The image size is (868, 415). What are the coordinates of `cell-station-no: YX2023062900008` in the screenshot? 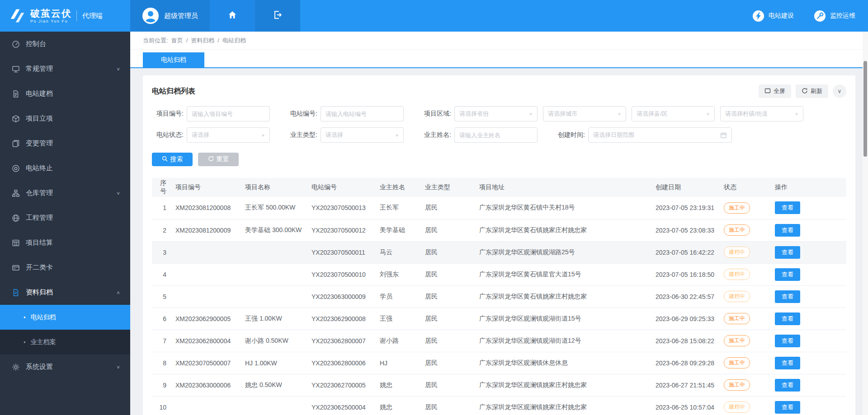 It's located at (342, 319).